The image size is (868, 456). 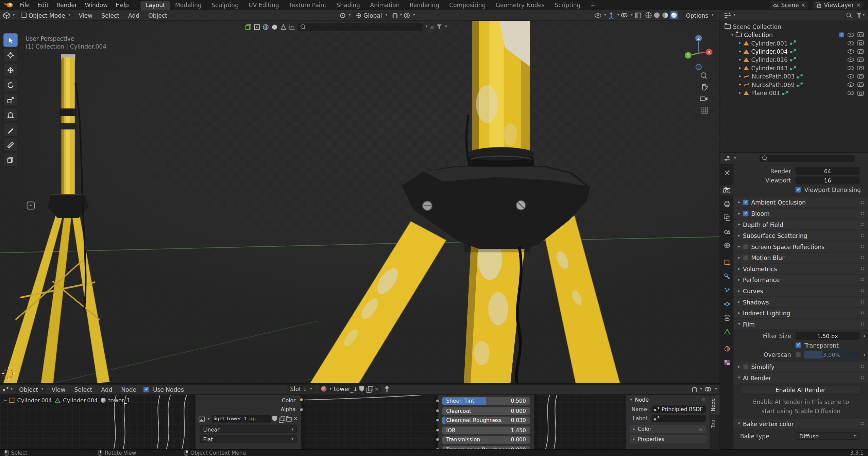 I want to click on pan-hand-icon, so click(x=704, y=87).